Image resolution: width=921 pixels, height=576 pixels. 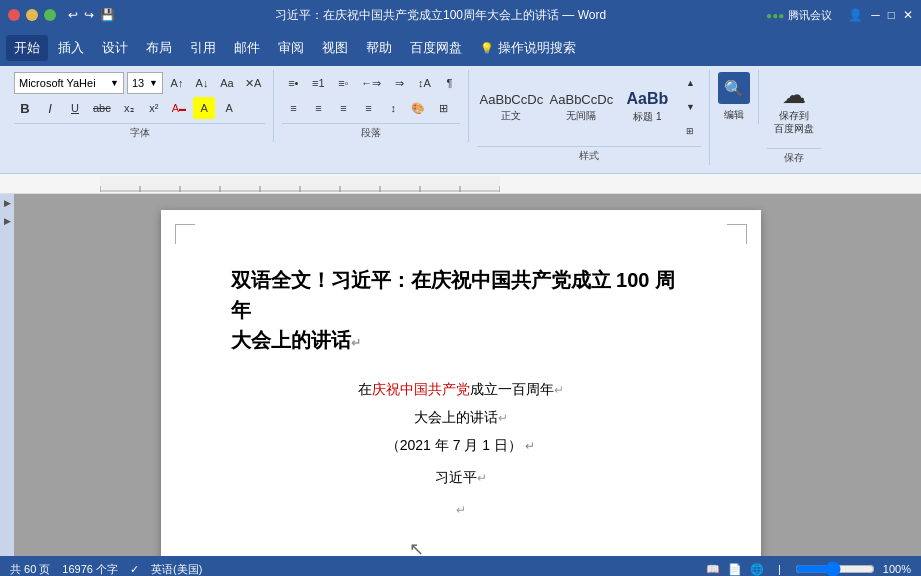 What do you see at coordinates (590, 118) in the screenshot?
I see `ribbon-styles-group: AaBbCcDc 正文 AaBbCcDc 无间隔 AaBb 标题 1 ▲ ▼ ⊞…` at bounding box center [590, 118].